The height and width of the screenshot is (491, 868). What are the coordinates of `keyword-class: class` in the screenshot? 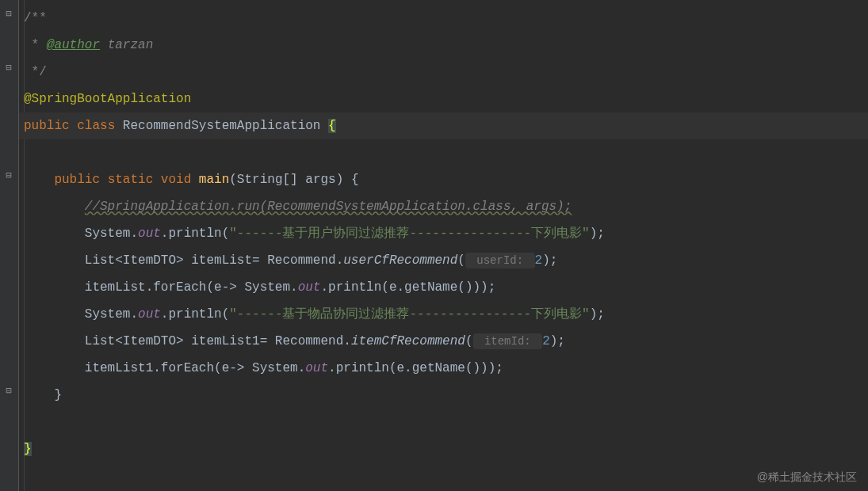 It's located at (100, 126).